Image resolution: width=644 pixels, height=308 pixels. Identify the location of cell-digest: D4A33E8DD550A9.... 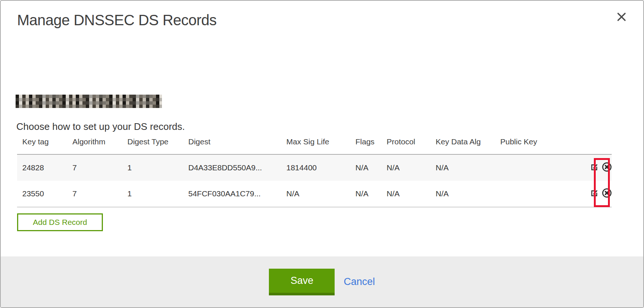
(232, 168).